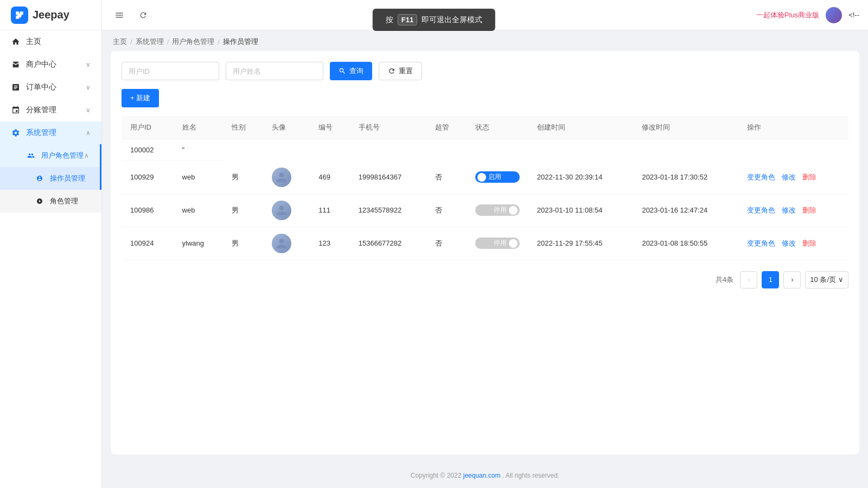  Describe the element at coordinates (219, 42) in the screenshot. I see `sep3: /` at that location.